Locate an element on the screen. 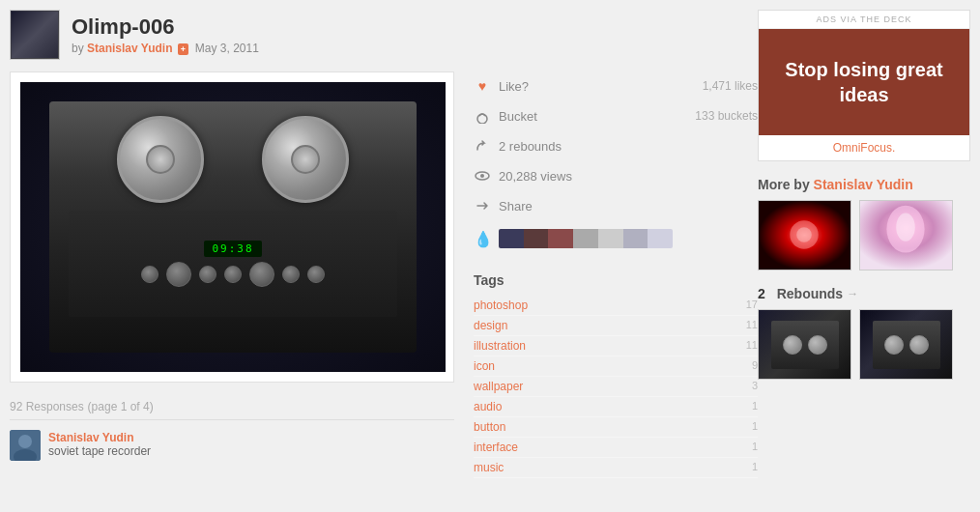  rebounds-count: 2 is located at coordinates (762, 294).